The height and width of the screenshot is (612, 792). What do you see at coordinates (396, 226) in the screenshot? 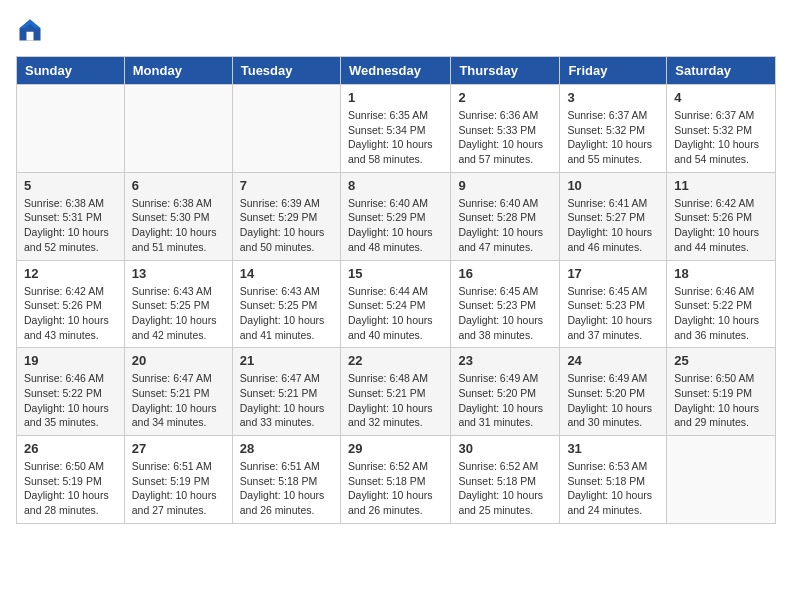
I see `day-info: Sunrise: 6:40 AM Sunset: 5:29 PM Dayligh…` at bounding box center [396, 226].